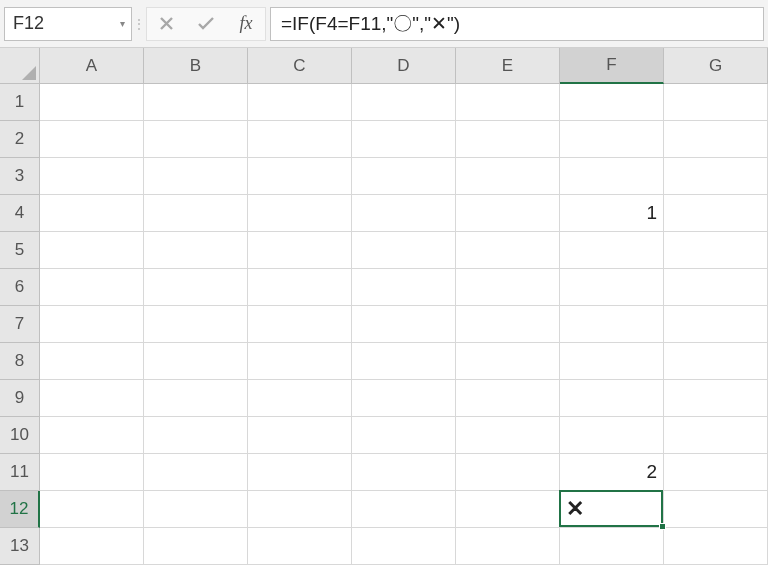 This screenshot has width=768, height=573. I want to click on cell-D13, so click(404, 546).